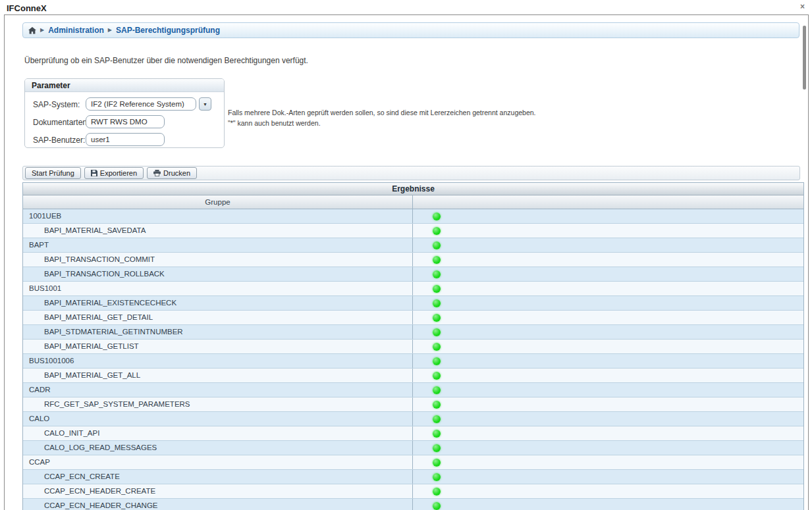  What do you see at coordinates (53, 173) in the screenshot?
I see `start-pruefung-label: Start Prüfung` at bounding box center [53, 173].